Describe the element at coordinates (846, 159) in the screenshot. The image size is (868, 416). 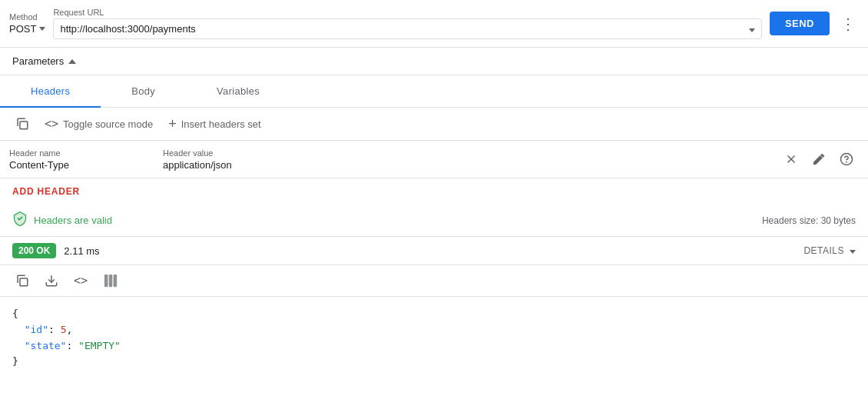
I see `help-header-button` at that location.